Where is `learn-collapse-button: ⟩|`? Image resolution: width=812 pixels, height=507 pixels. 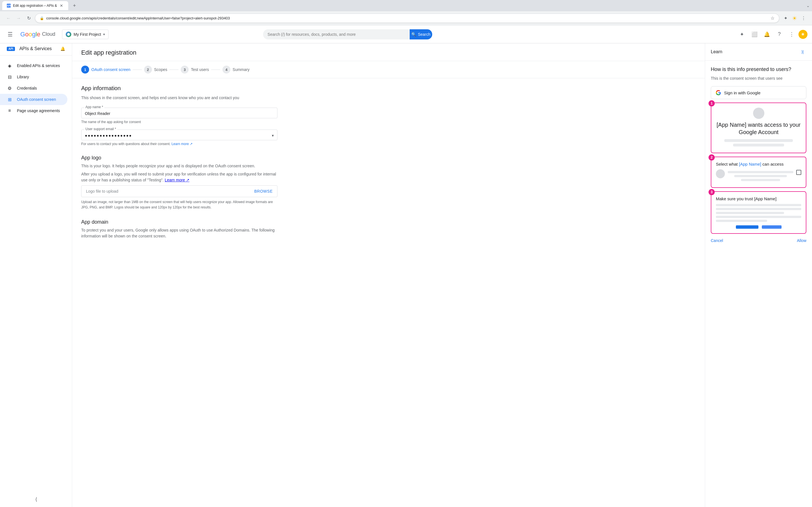
learn-collapse-button: ⟩| is located at coordinates (803, 52).